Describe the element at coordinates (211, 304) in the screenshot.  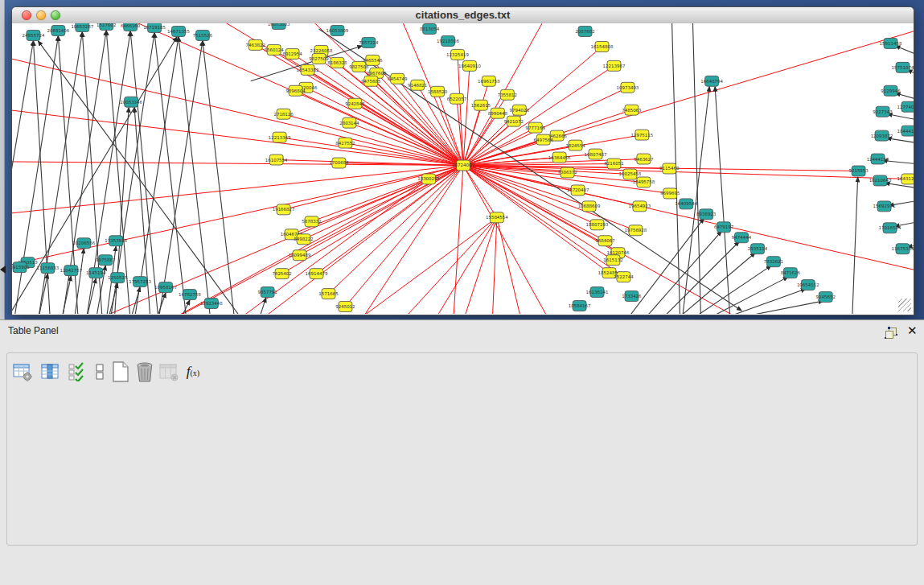
I see `network-node: 12923448` at that location.